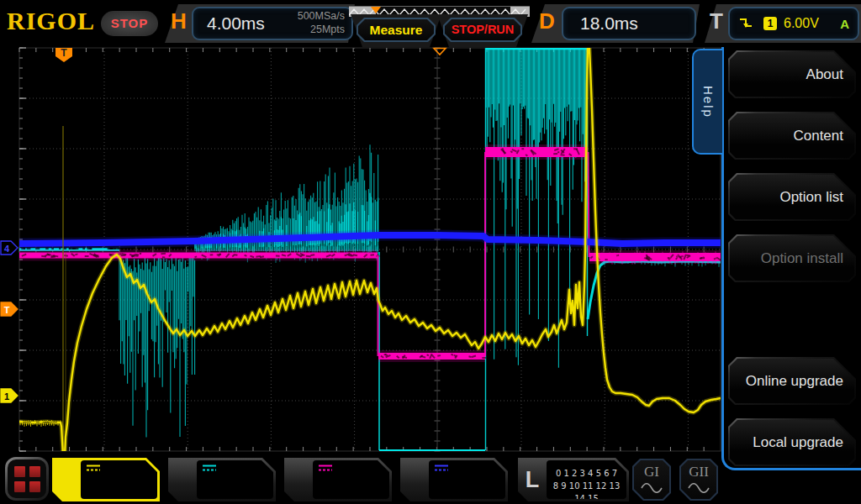 The image size is (861, 504). Describe the element at coordinates (178, 22) in the screenshot. I see `horizontal-label: H` at that location.